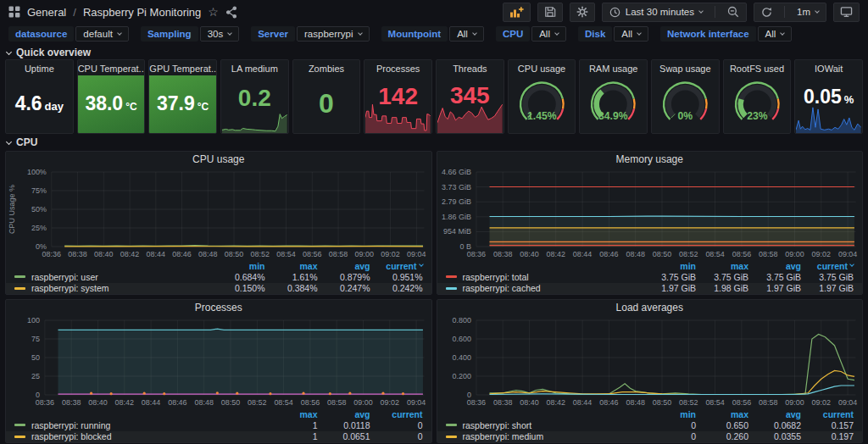 The height and width of the screenshot is (444, 868). I want to click on chart-panel-title: Memory usage, so click(650, 159).